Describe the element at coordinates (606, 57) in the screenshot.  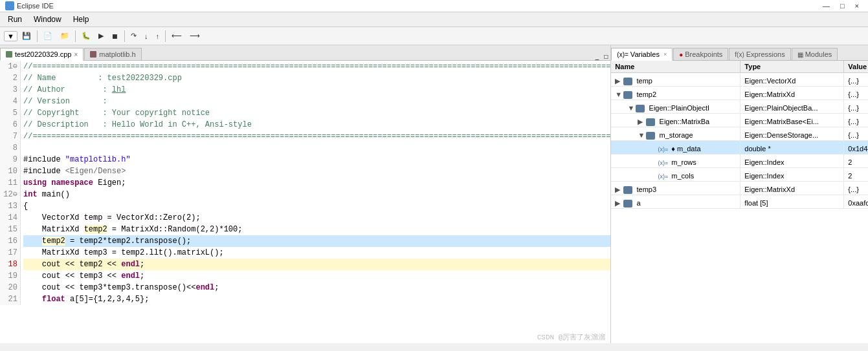
I see `editor-maximize: □` at that location.